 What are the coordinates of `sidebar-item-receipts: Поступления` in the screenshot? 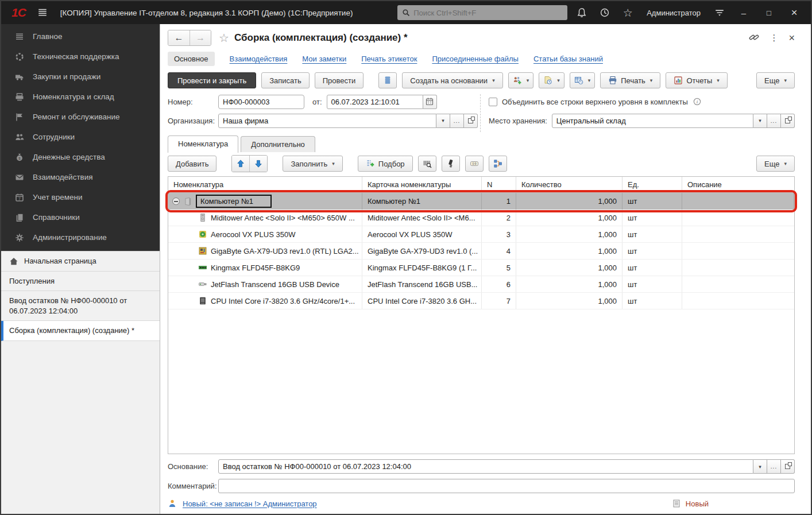 It's located at (80, 281).